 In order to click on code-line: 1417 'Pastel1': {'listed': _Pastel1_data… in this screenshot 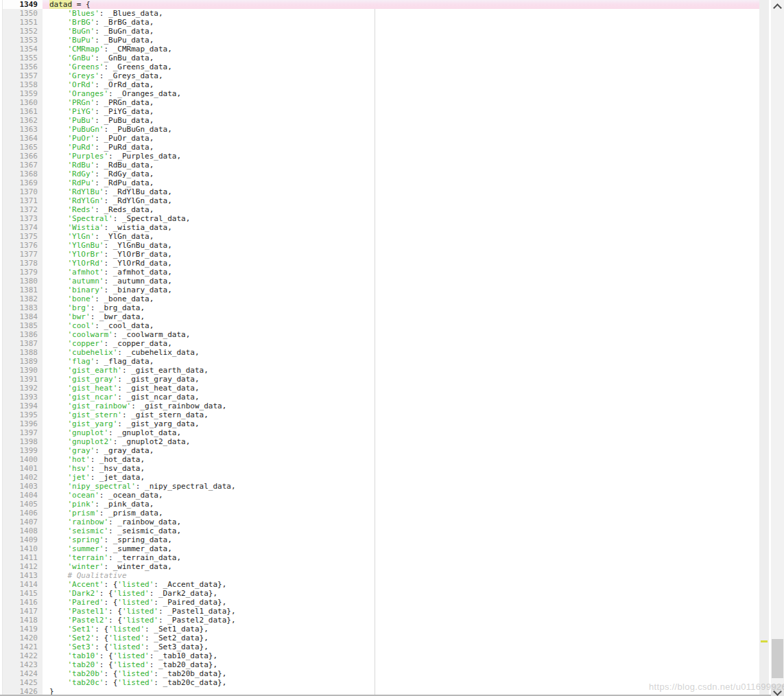, I will do `click(380, 611)`.